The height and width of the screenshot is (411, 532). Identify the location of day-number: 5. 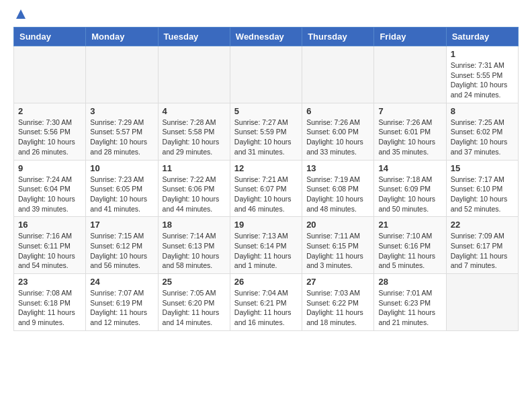
(266, 111).